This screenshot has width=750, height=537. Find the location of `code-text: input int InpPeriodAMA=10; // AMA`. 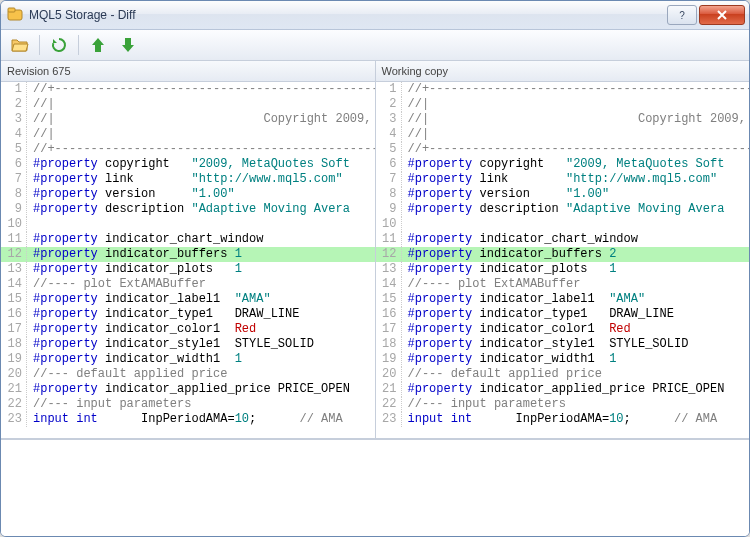

code-text: input int InpPeriodAMA=10; // AMA is located at coordinates (576, 420).